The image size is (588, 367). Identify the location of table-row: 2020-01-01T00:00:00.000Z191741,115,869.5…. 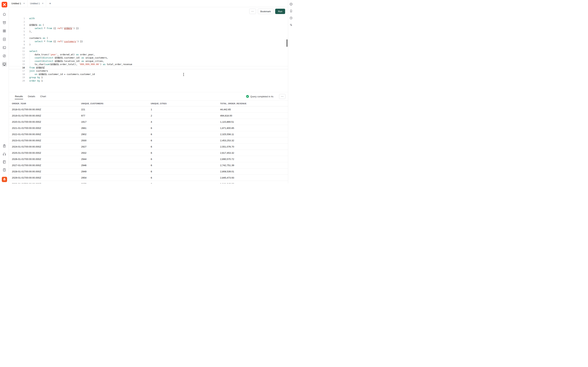
(148, 122).